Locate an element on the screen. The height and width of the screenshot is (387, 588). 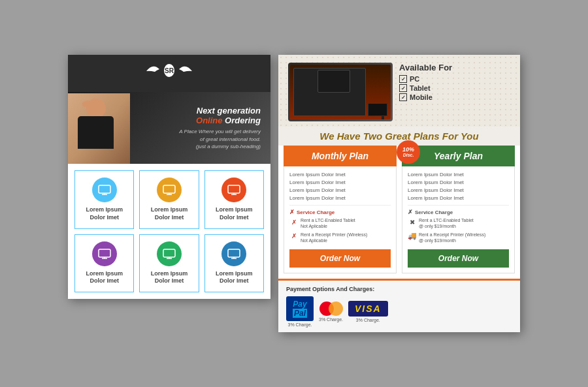
hero-line2: Online Ordering is located at coordinates (220, 121).